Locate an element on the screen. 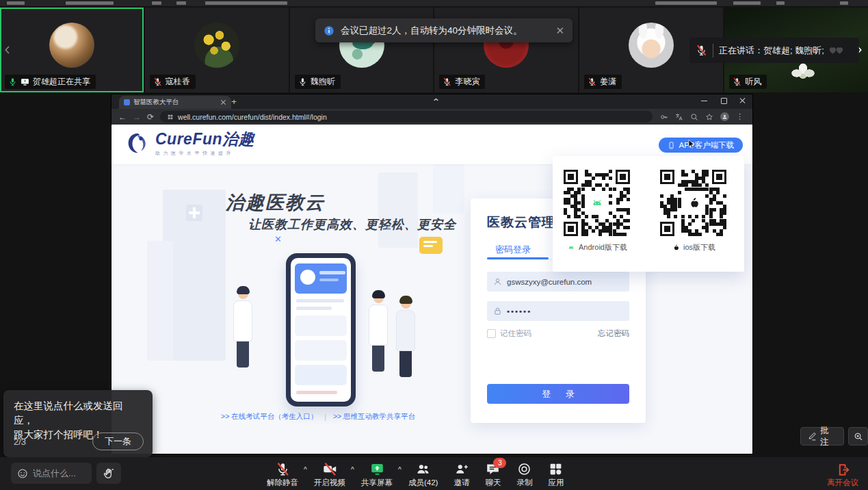 The image size is (868, 490). teaching-platform-link: >> 思维互动教学共享平台 is located at coordinates (374, 417).